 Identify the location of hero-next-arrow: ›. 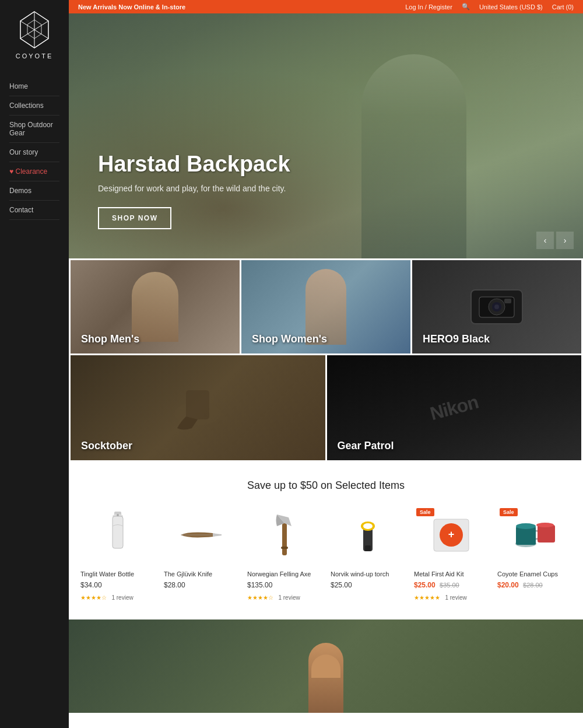
(565, 240).